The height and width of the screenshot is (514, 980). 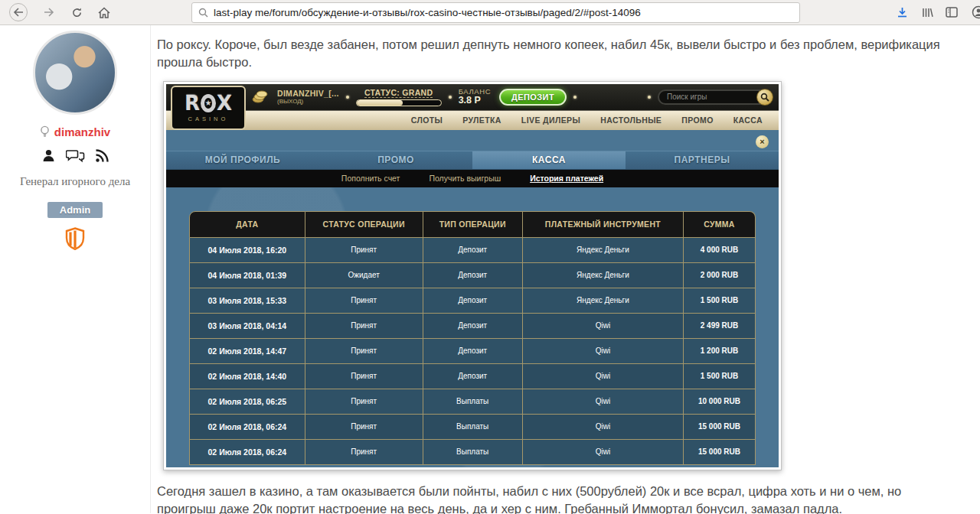 What do you see at coordinates (75, 156) in the screenshot?
I see `messages-icon` at bounding box center [75, 156].